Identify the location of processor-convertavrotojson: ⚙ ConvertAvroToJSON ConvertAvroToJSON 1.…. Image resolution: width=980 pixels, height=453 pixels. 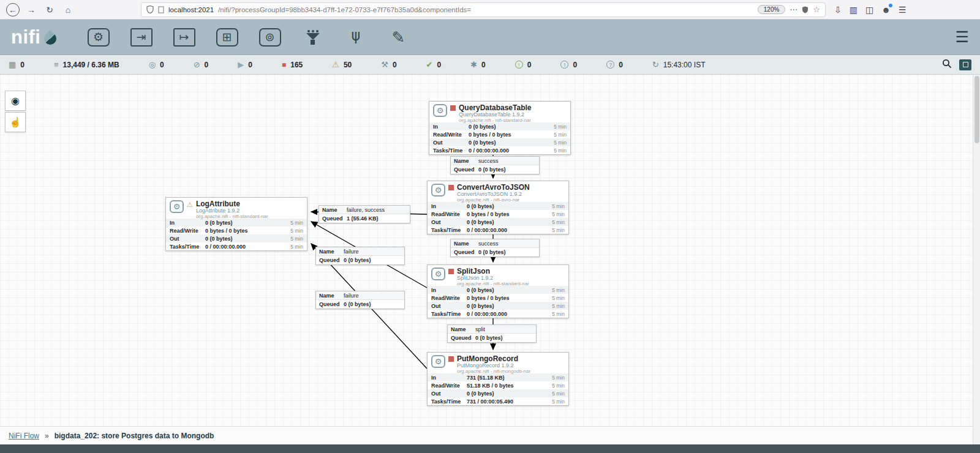
(498, 208).